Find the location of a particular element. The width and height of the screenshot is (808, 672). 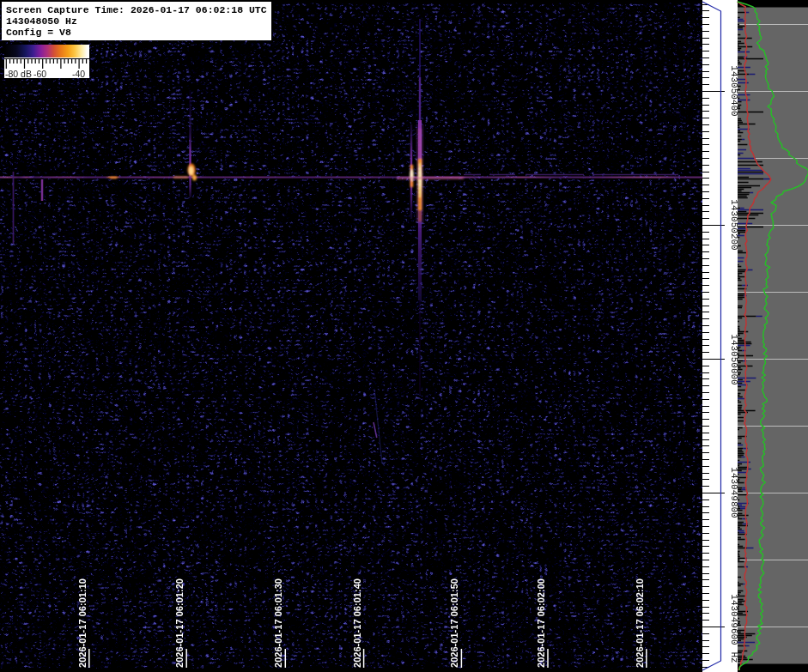

svg-text: 2026-01-17 06:02:00 is located at coordinates (541, 623).